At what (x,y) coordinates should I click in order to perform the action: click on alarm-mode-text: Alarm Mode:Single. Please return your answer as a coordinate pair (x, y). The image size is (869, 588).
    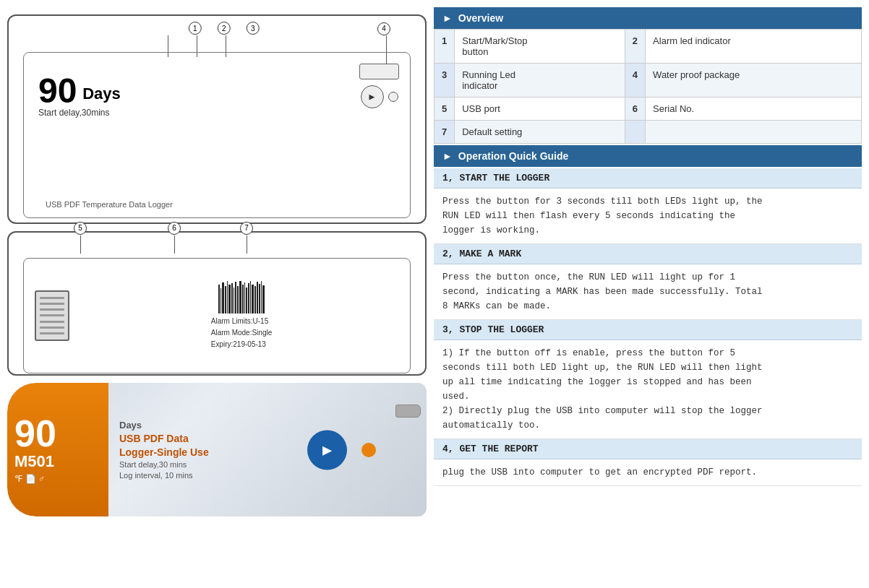
    Looking at the image, I should click on (241, 333).